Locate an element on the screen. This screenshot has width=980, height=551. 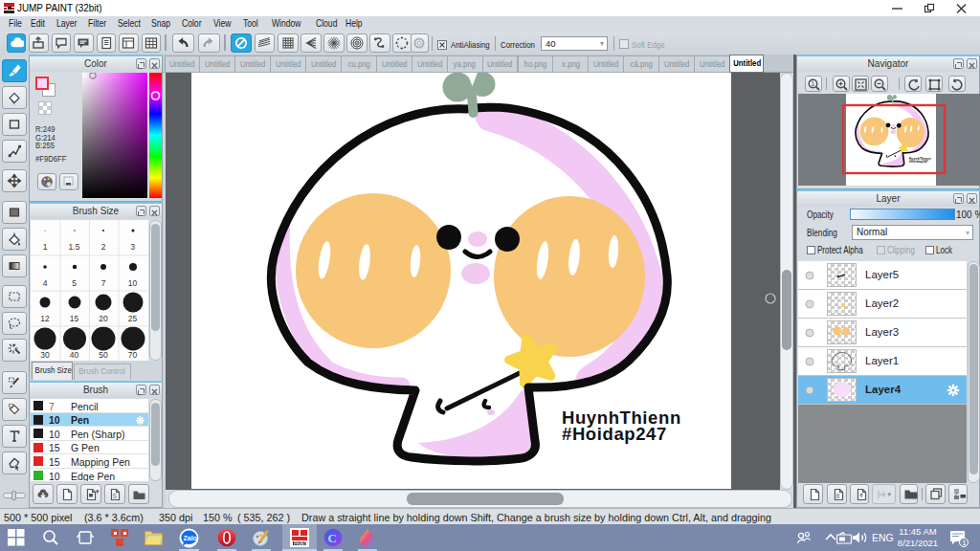
svg-text: #Hoidap247 is located at coordinates (614, 434).